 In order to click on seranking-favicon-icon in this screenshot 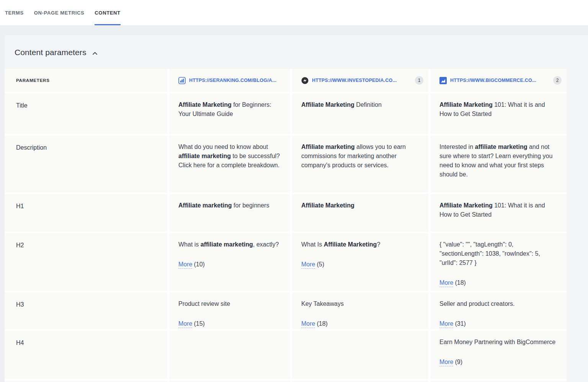, I will do `click(182, 80)`.